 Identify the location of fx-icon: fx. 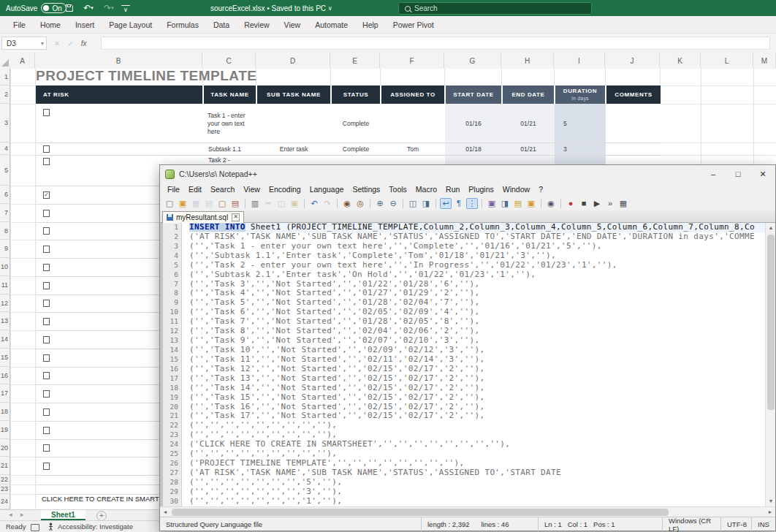
(84, 44).